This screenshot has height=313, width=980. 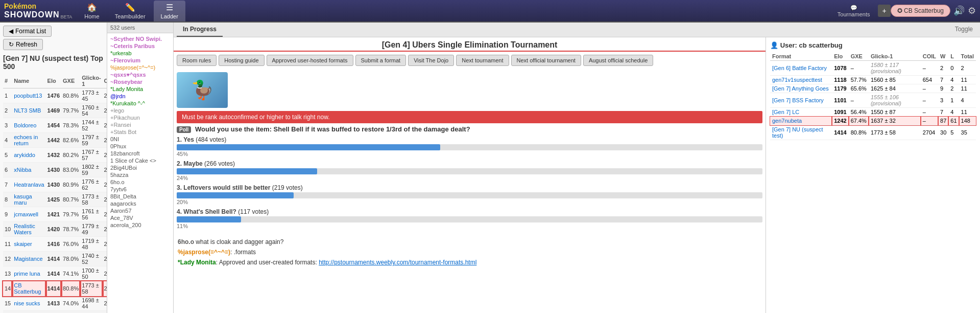 I want to click on msg-username: %jasprose(=^~^=), so click(x=204, y=252).